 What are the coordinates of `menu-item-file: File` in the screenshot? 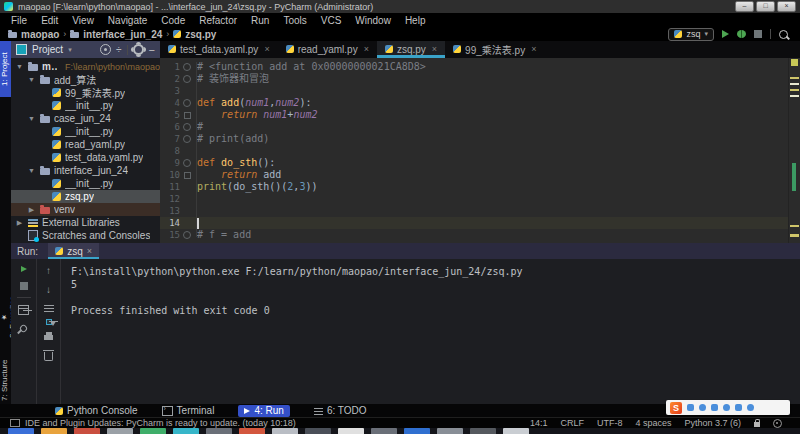 It's located at (19, 20).